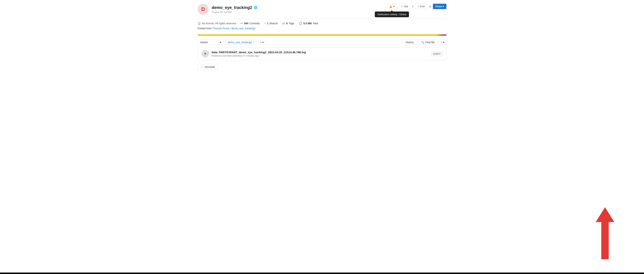 The width and height of the screenshot is (644, 274). Describe the element at coordinates (210, 67) in the screenshot. I see `readme-label: README` at that location.